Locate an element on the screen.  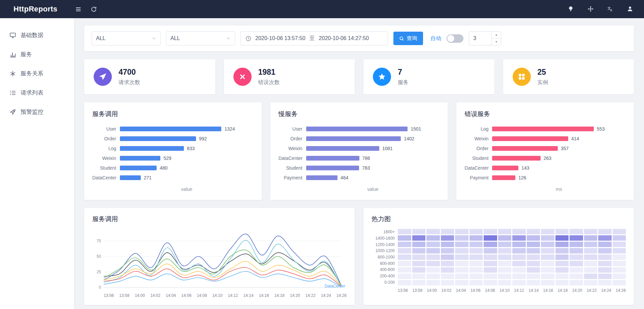
sidebar-item-service-relations: 服务关系 is located at coordinates (37, 73).